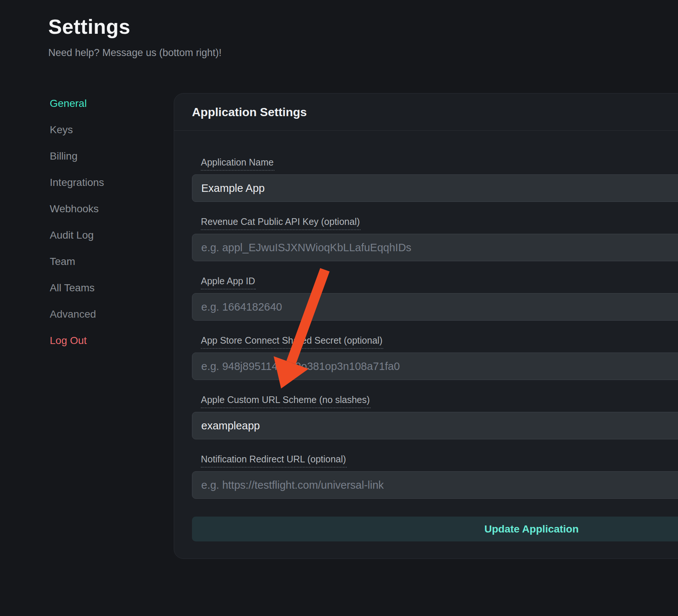 The image size is (678, 616). What do you see at coordinates (105, 261) in the screenshot?
I see `sidebar-item-team: Team` at bounding box center [105, 261].